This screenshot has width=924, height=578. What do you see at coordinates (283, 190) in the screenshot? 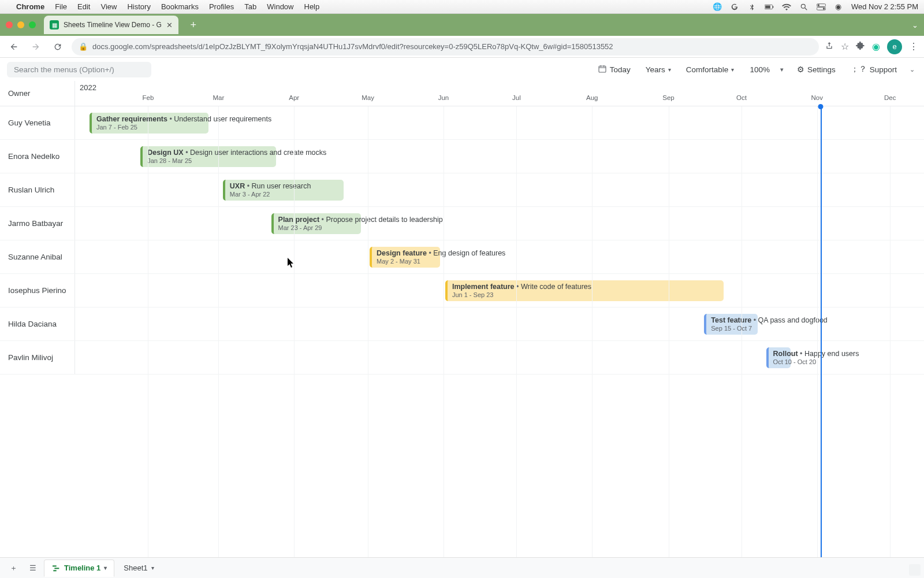
I see `timeline-bar: UXR • Run user researchMar 3 - Apr 22` at bounding box center [283, 190].